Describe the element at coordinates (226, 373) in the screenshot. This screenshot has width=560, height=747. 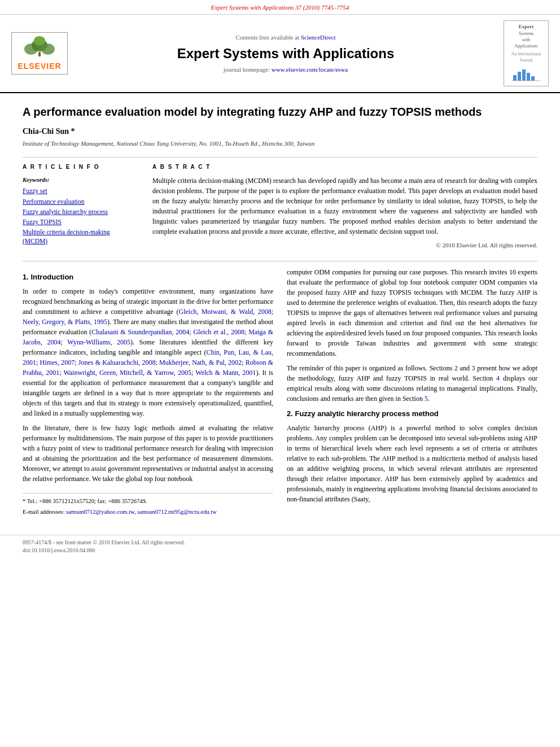
I see `ref-welch2001: Welch & Mann, 2001` at that location.